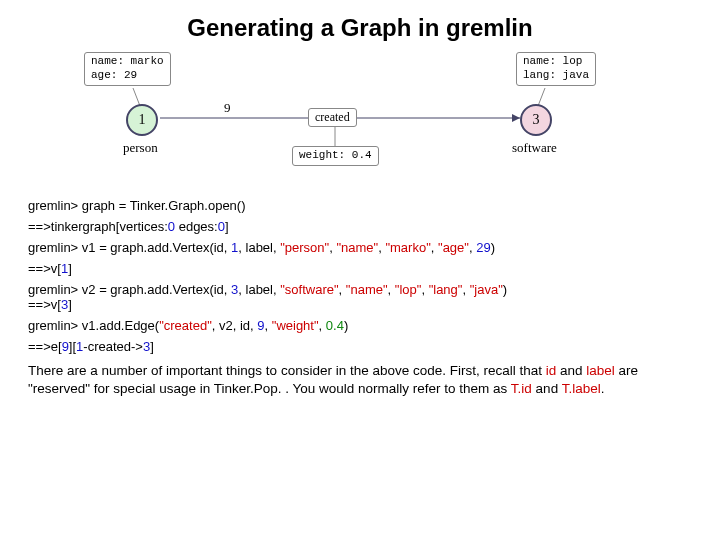 This screenshot has height=540, width=720. What do you see at coordinates (360, 226) in the screenshot?
I see `code-line-2: ==>tinkergraph[vertices:0 edges:0]` at bounding box center [360, 226].